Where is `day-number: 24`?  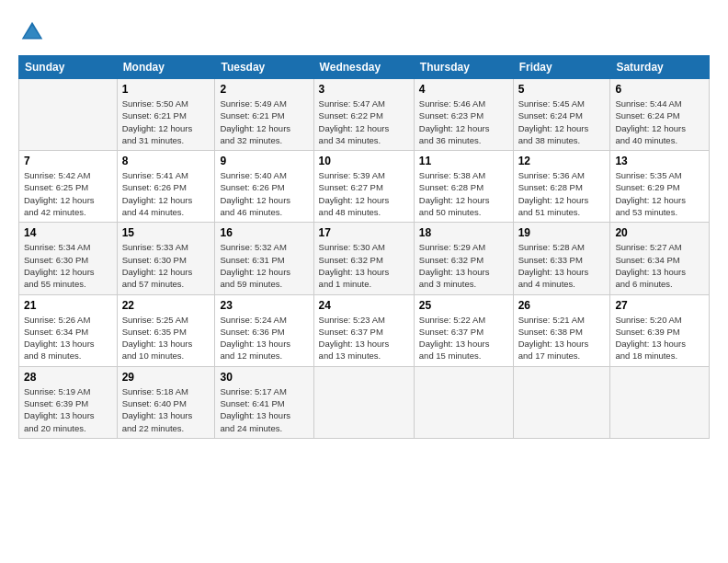
day-number: 24 is located at coordinates (364, 305).